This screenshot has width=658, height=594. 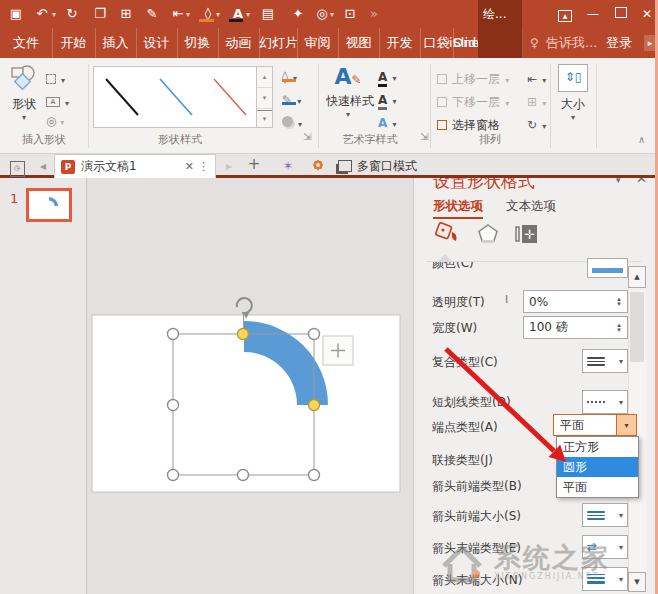 What do you see at coordinates (314, 334) in the screenshot?
I see `resize-handle-top-right` at bounding box center [314, 334].